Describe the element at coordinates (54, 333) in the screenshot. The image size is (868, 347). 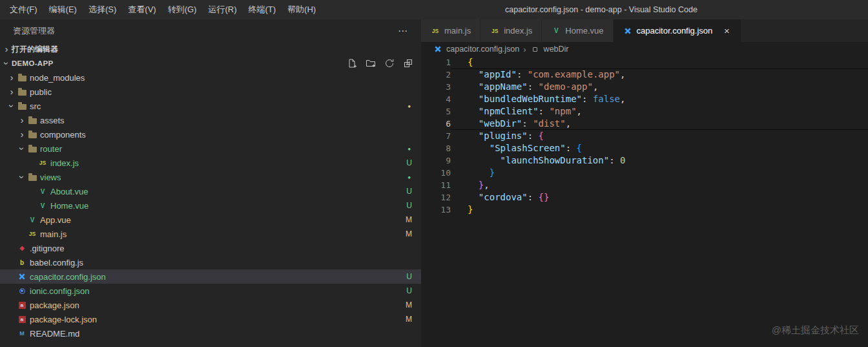
I see `tree-item-label: README.md` at that location.